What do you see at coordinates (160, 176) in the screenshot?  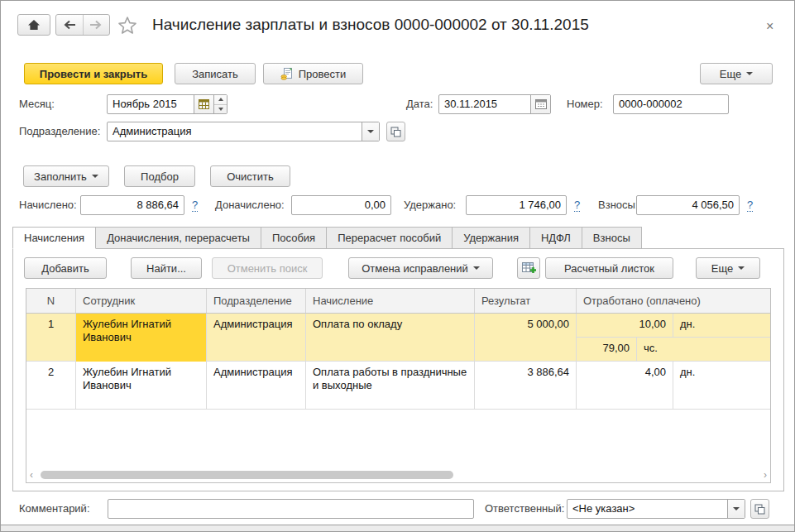 I see `pick-button: Подбор` at bounding box center [160, 176].